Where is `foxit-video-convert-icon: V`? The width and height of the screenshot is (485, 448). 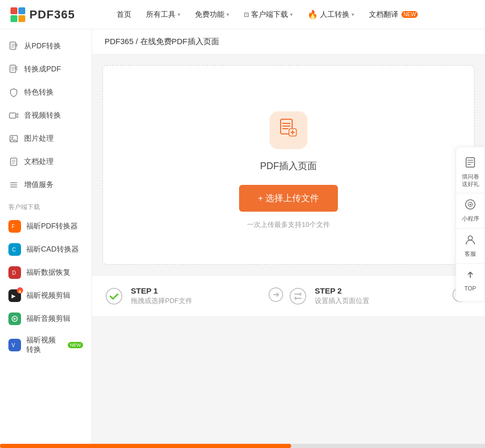 foxit-video-convert-icon: V is located at coordinates (15, 345).